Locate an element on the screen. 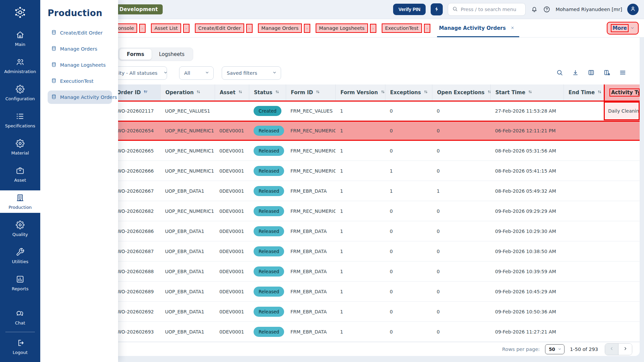 This screenshot has height=362, width=644. menu-item-label: Manage Activity Orders is located at coordinates (89, 97).